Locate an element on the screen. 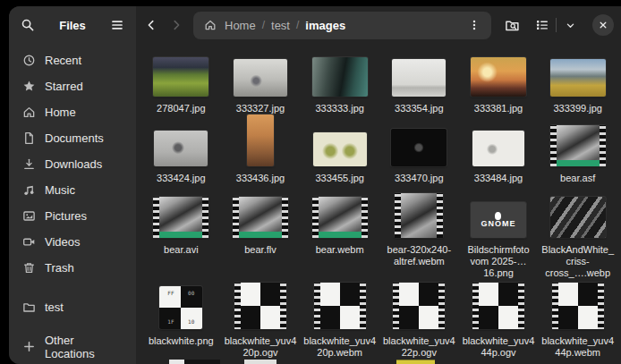 The image size is (621, 364). list-view-icon is located at coordinates (542, 25).